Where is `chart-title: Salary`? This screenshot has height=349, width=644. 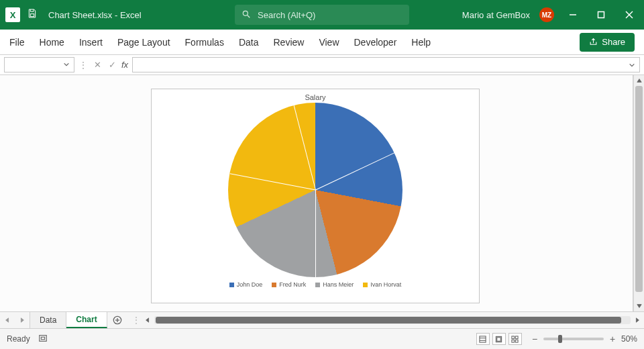 chart-title: Salary is located at coordinates (315, 95).